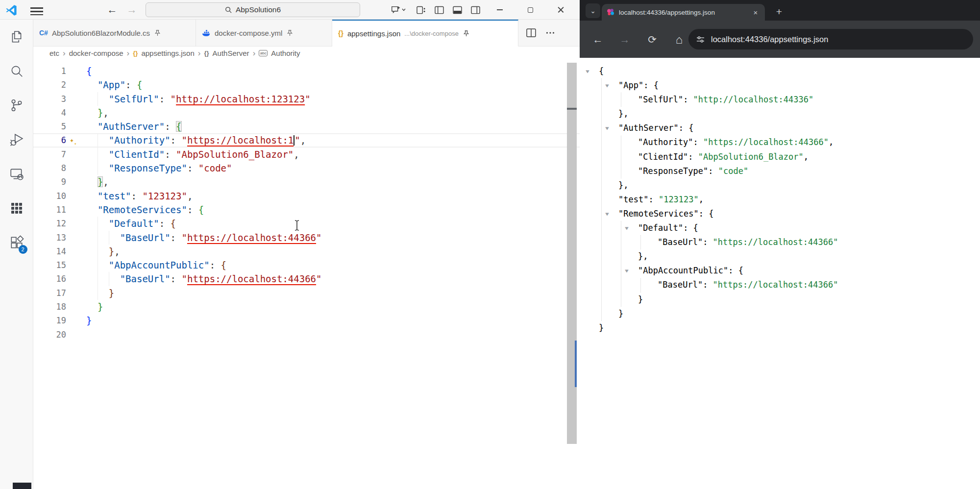 This screenshot has width=980, height=489. I want to click on tab-docker-compose-yml: docker-compose.yml, so click(264, 33).